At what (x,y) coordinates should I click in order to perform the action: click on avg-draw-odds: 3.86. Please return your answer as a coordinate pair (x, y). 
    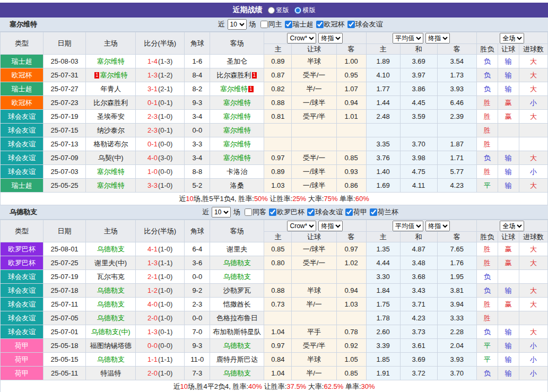
    Looking at the image, I should click on (419, 89).